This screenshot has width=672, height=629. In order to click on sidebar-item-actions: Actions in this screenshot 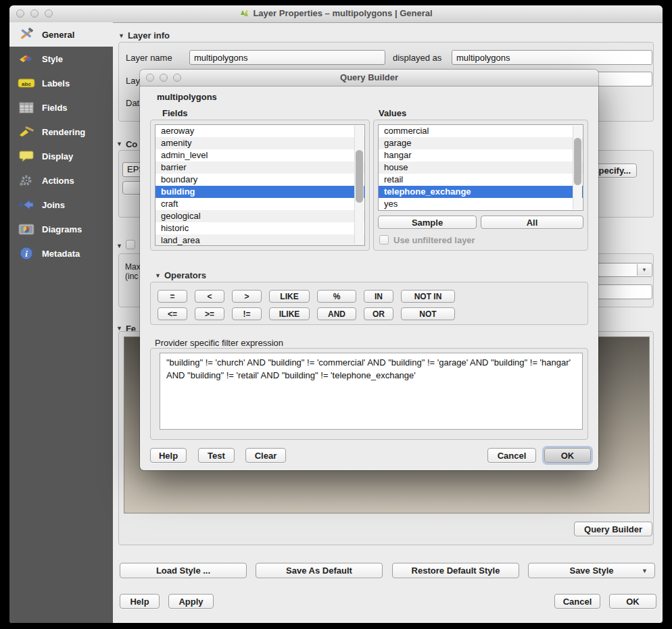, I will do `click(61, 180)`.